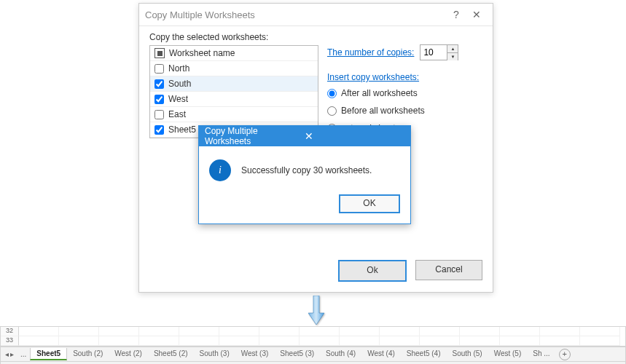 This screenshot has height=364, width=626. What do you see at coordinates (354, 136) in the screenshot?
I see `msgbox-close-icon: ✕` at bounding box center [354, 136].